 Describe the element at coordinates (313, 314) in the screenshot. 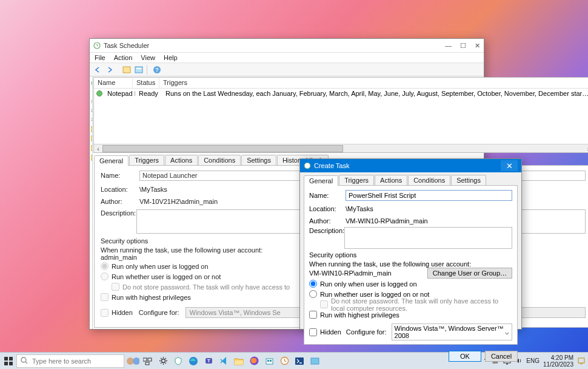

I see `dlg-highest-priv-check` at that location.